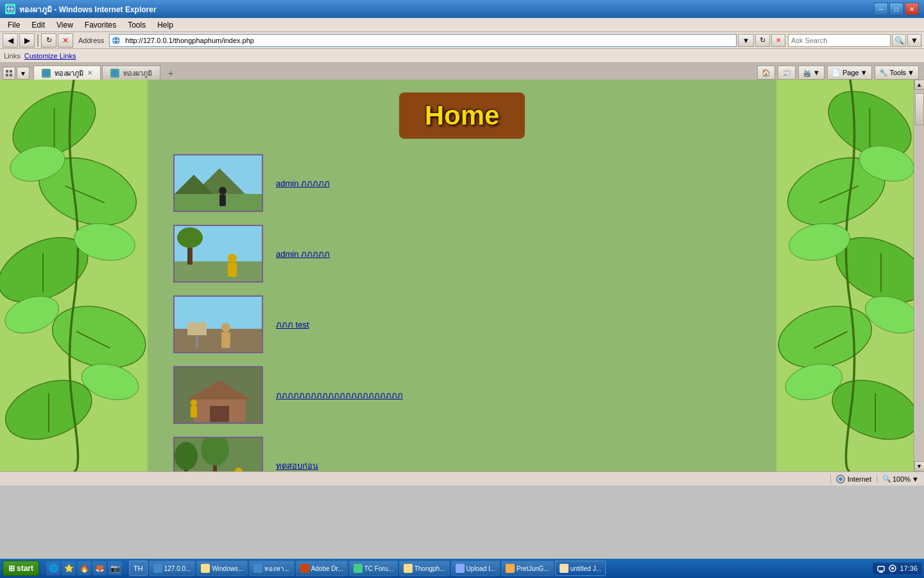 This screenshot has height=578, width=924. I want to click on taskbar-btn-4: Adobe Dr..., so click(322, 568).